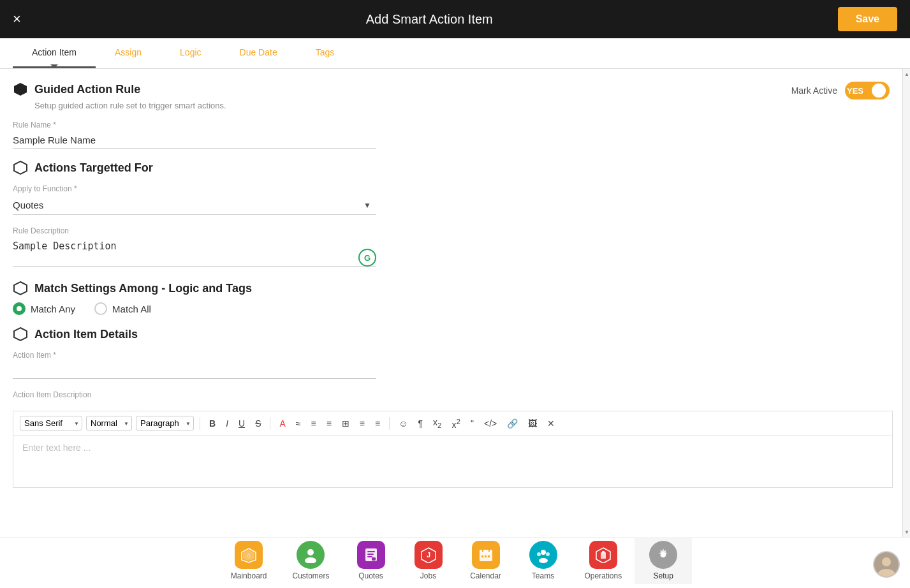  What do you see at coordinates (453, 423) in the screenshot?
I see `editor-toolbar: Sans Serif Serif Monospace Normal Small …` at bounding box center [453, 423].